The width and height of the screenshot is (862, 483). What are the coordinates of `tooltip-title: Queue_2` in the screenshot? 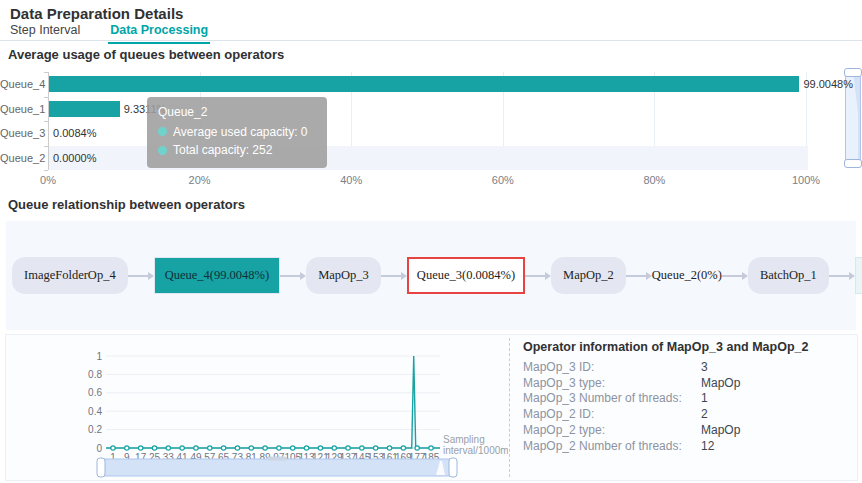 It's located at (237, 112).